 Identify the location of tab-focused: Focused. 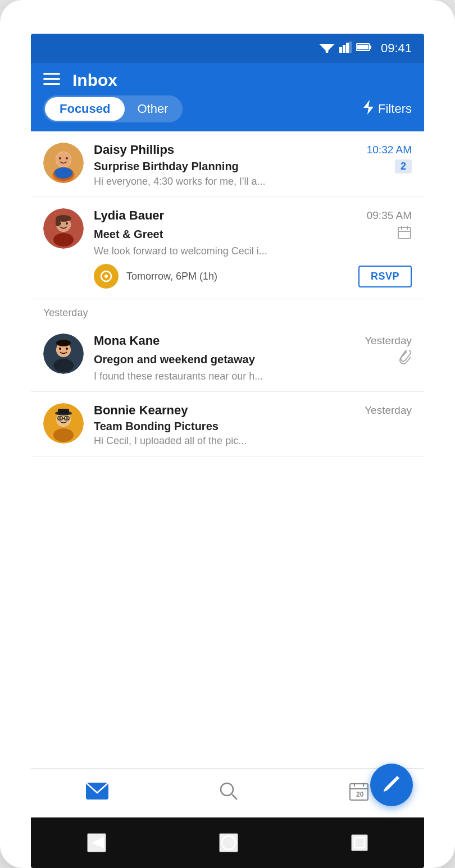
(85, 109).